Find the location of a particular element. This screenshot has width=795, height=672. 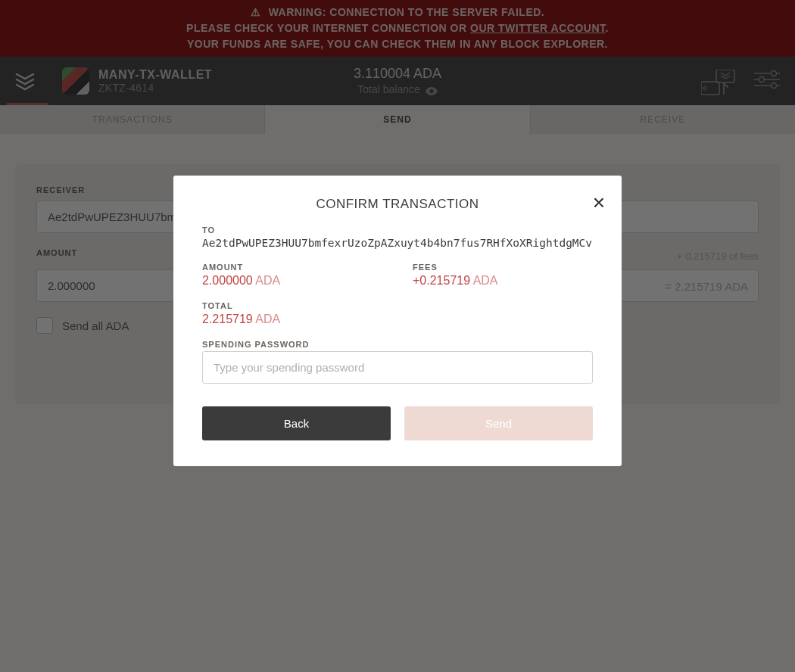

back-button: Back is located at coordinates (297, 424).